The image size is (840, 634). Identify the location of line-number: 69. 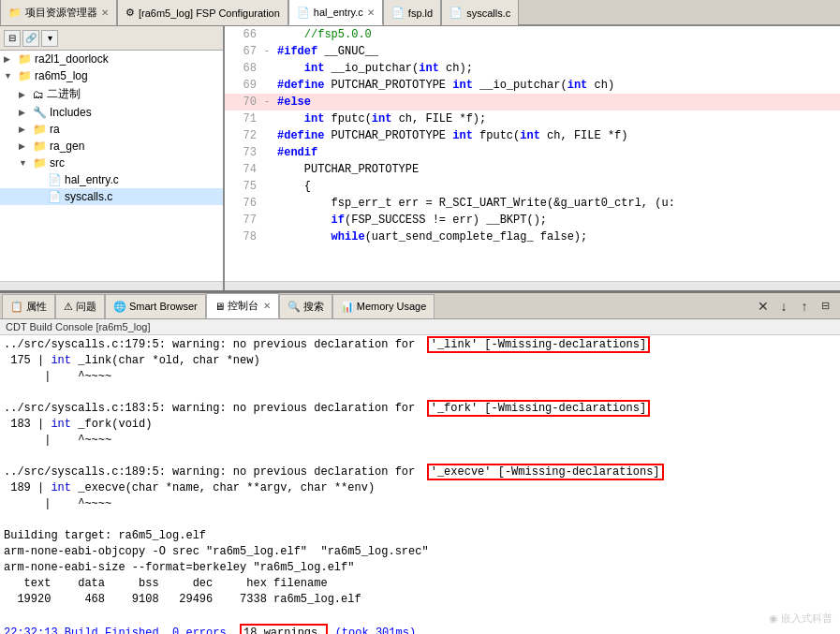
(243, 85).